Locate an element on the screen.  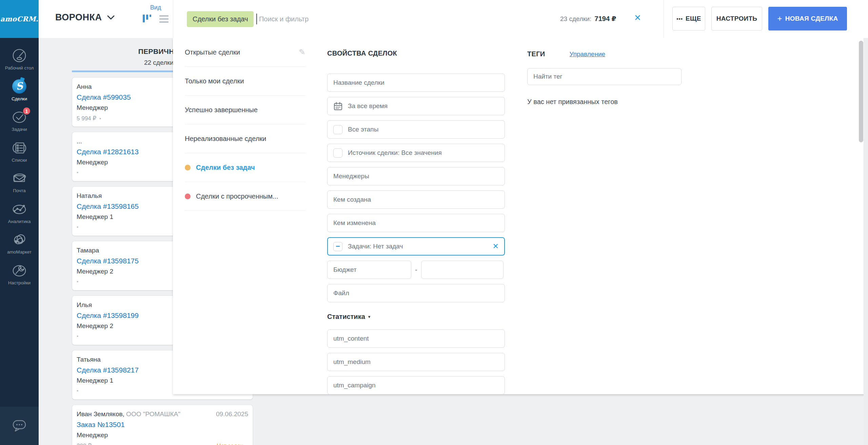
utm-content-input: utm_content is located at coordinates (416, 339).